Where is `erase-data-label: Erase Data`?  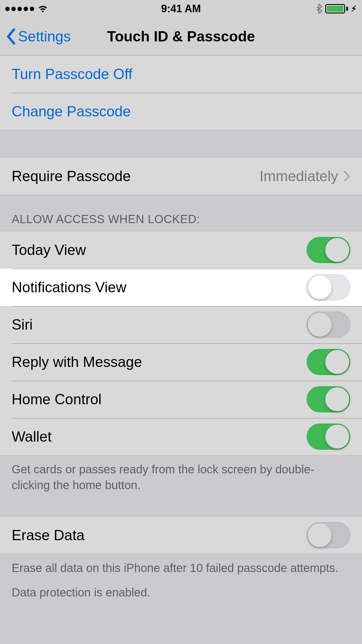 erase-data-label: Erase Data is located at coordinates (48, 535).